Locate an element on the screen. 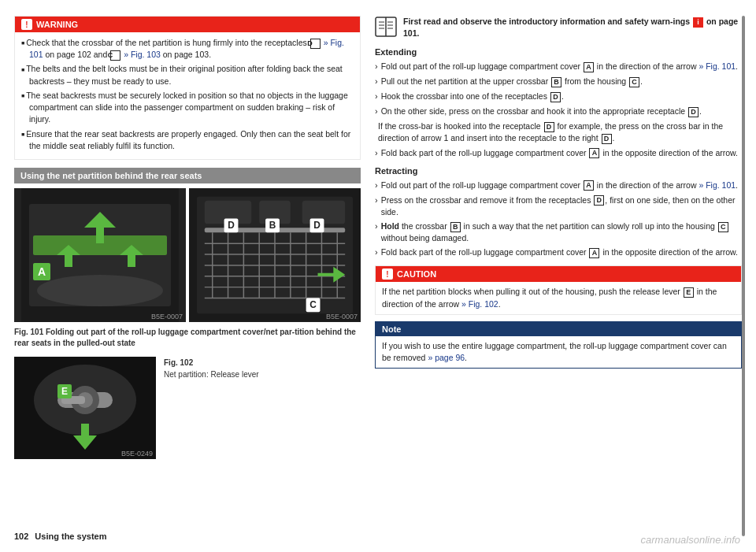 This screenshot has height=552, width=756. warning-exclamation-icon: ! is located at coordinates (27, 24).